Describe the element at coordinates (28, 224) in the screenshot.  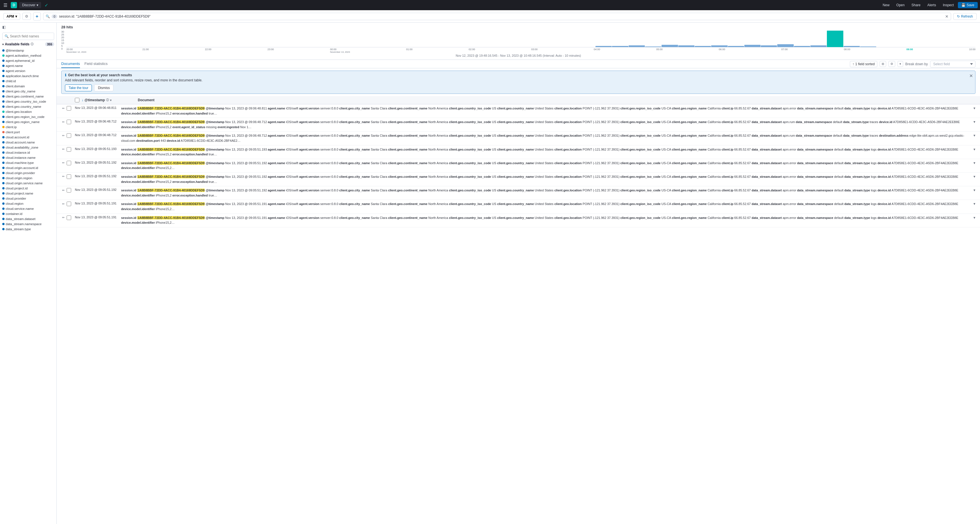
I see `sidebar-field-item: data_stream.namespace` at that location.